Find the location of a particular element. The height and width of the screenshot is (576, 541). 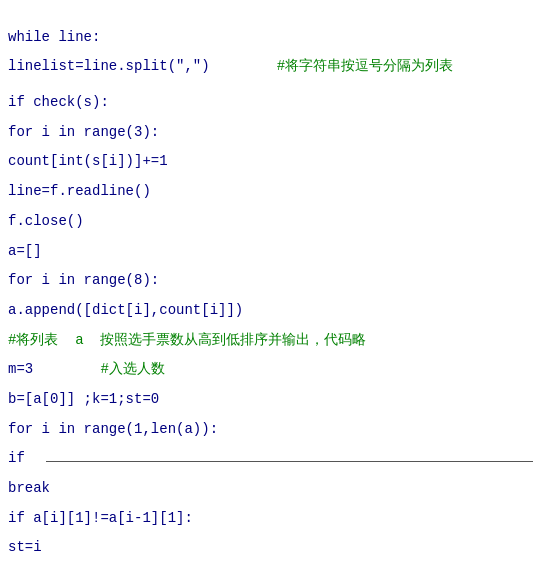

comment-part: #入选人数 is located at coordinates (99, 369).